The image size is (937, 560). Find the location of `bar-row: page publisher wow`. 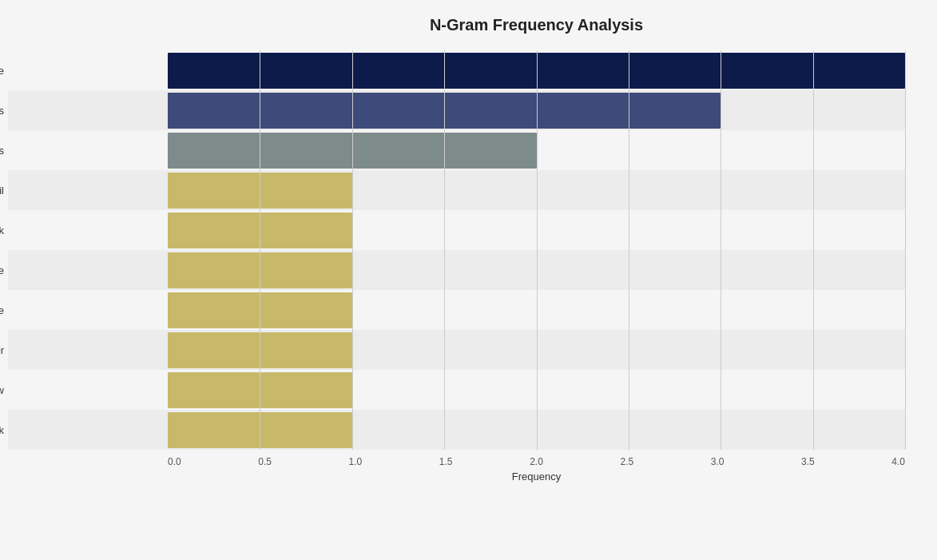

bar-row: page publisher wow is located at coordinates (457, 390).